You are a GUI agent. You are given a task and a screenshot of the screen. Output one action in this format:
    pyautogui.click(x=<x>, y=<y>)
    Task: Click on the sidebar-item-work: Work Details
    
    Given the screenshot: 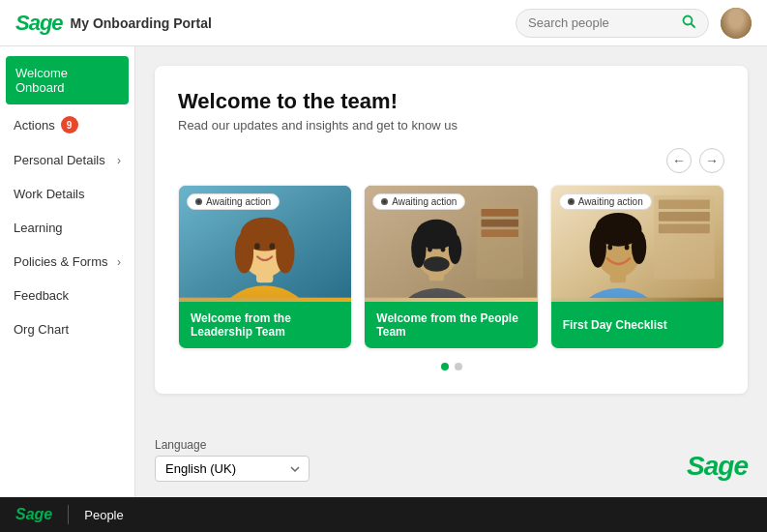 What is the action you would take?
    pyautogui.click(x=68, y=193)
    